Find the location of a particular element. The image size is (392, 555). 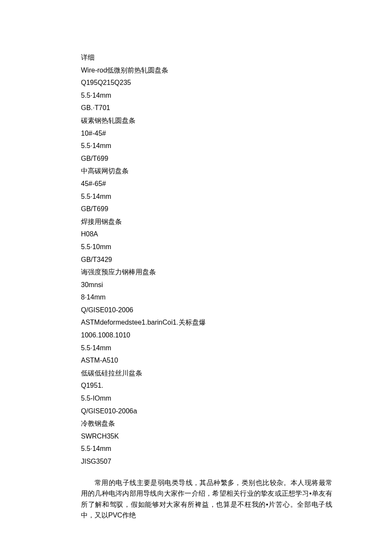

spec-line: Q195Q215Q235 is located at coordinates (207, 83).